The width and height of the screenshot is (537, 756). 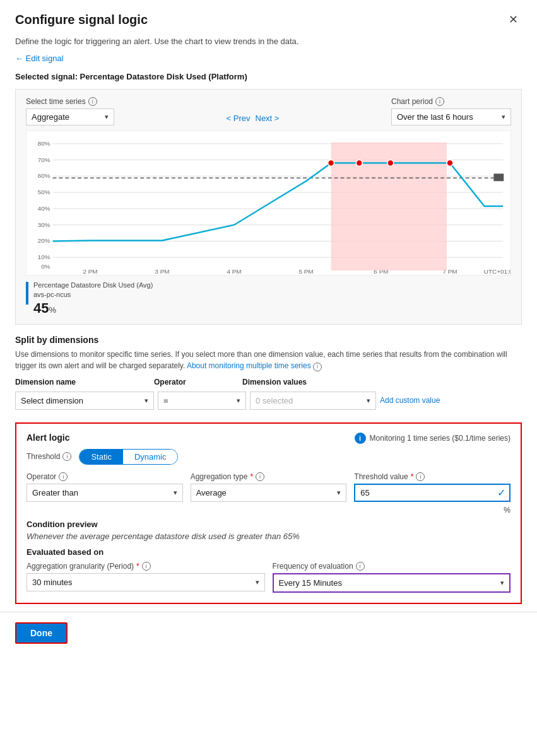 What do you see at coordinates (70, 117) in the screenshot?
I see `time-series-select: Aggregate ▾` at bounding box center [70, 117].